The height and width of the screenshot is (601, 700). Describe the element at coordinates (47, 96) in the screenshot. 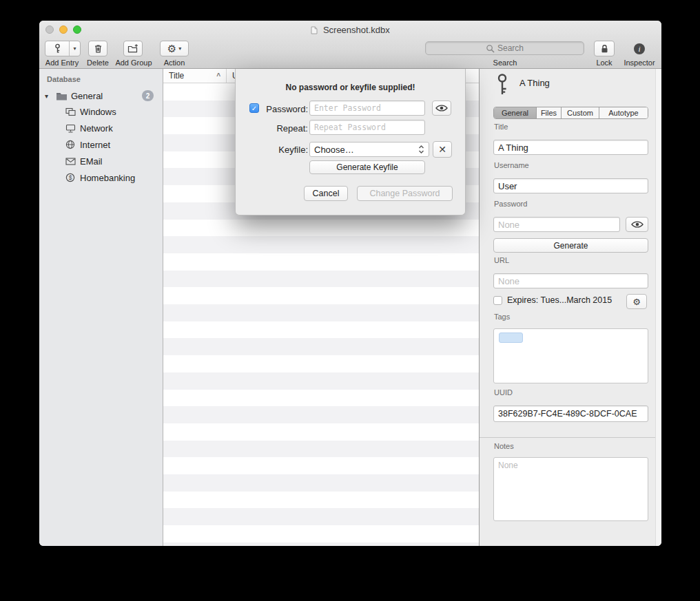

I see `disclosure-triangle-icon: ▾` at that location.